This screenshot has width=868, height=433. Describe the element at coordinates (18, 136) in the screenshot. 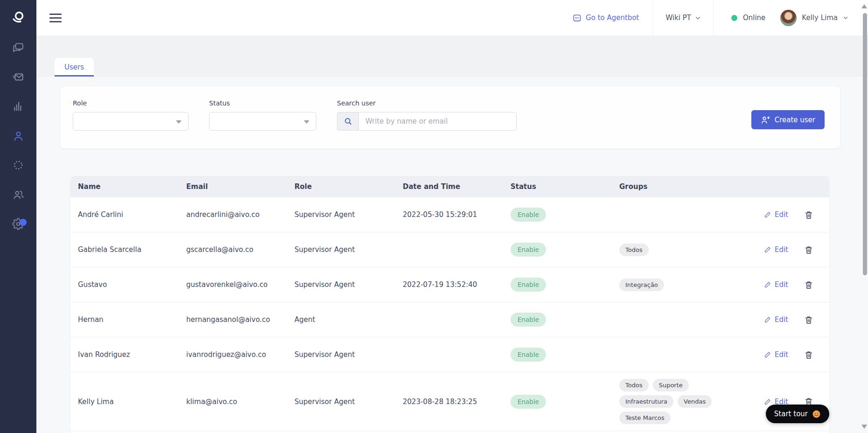

I see `sidebar-item-users` at that location.